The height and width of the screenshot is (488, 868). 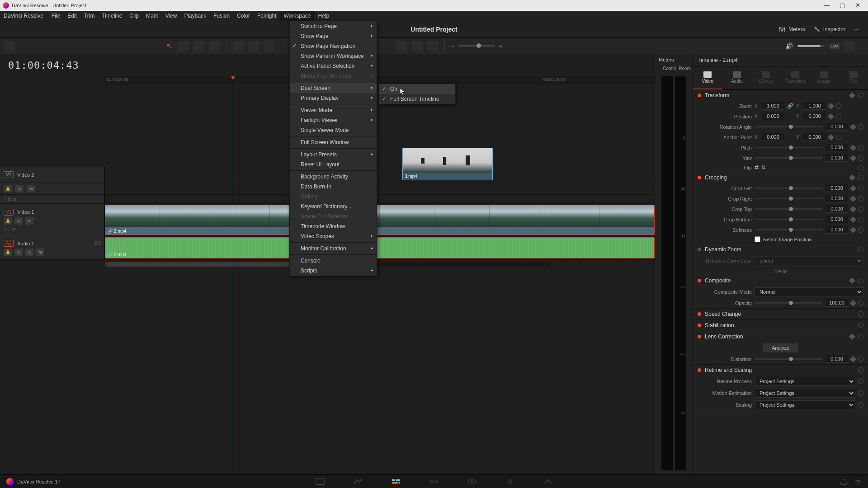 What do you see at coordinates (417, 99) in the screenshot?
I see `submenu-item-full-screen-timeline: Full Screen Timeline` at bounding box center [417, 99].